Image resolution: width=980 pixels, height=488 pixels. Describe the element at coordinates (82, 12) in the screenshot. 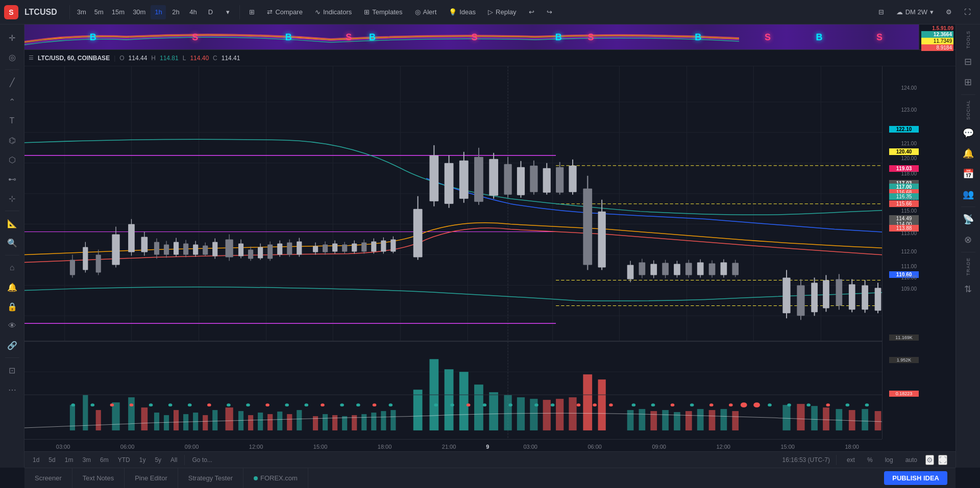

I see `tf-3m: 3m` at that location.